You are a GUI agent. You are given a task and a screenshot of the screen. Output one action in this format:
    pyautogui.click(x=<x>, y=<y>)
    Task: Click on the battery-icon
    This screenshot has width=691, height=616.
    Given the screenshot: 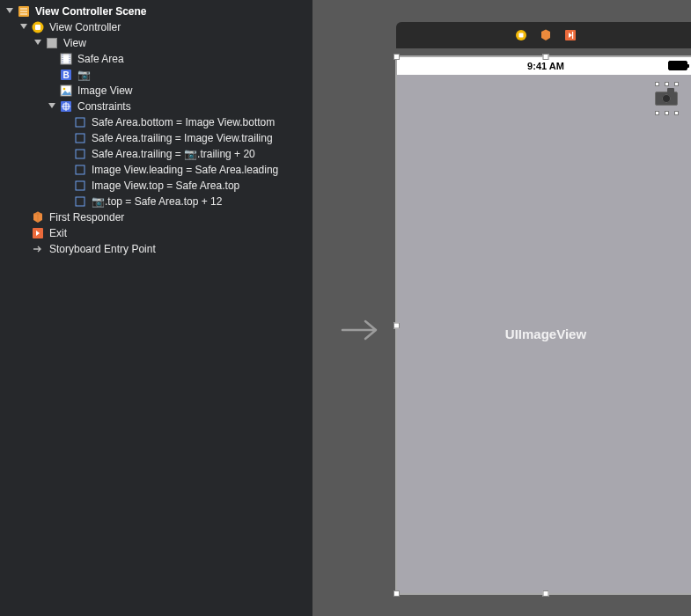 What is the action you would take?
    pyautogui.click(x=678, y=65)
    